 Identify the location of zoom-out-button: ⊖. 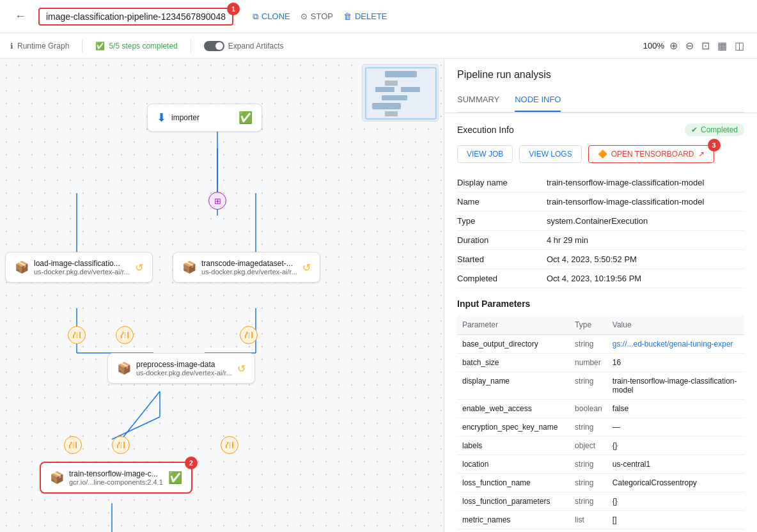
(689, 46).